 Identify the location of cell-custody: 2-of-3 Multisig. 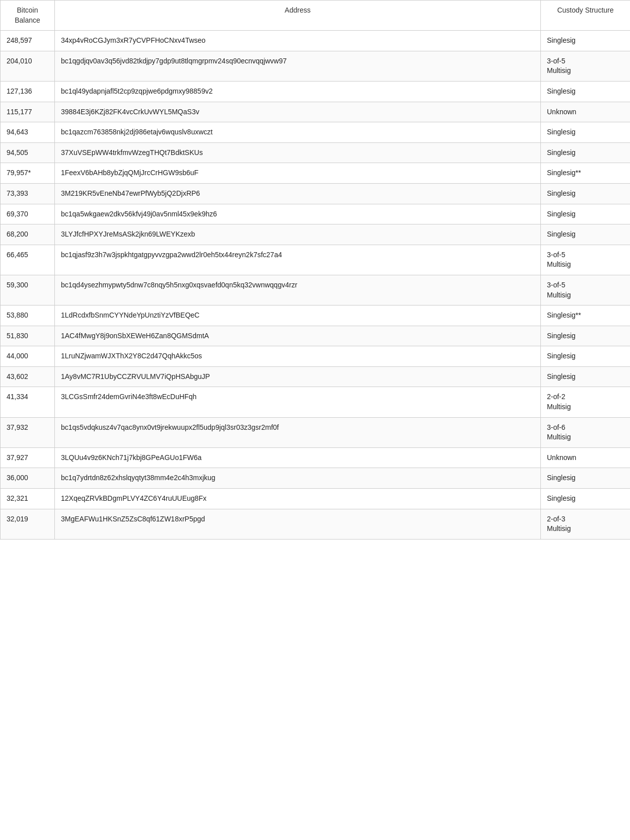
(586, 524).